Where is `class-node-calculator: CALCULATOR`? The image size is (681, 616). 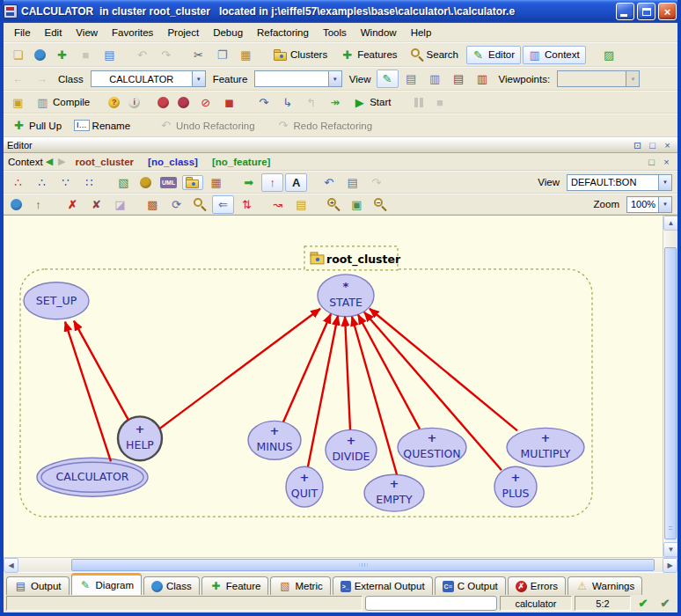
class-node-calculator: CALCULATOR is located at coordinates (92, 477).